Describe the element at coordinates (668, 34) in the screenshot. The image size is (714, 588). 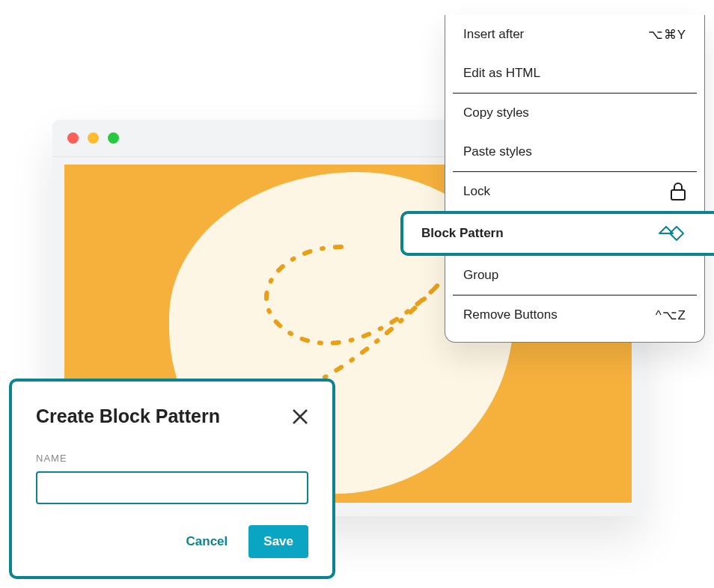
I see `menu-item-shortcut: ⌥⌘Y` at that location.